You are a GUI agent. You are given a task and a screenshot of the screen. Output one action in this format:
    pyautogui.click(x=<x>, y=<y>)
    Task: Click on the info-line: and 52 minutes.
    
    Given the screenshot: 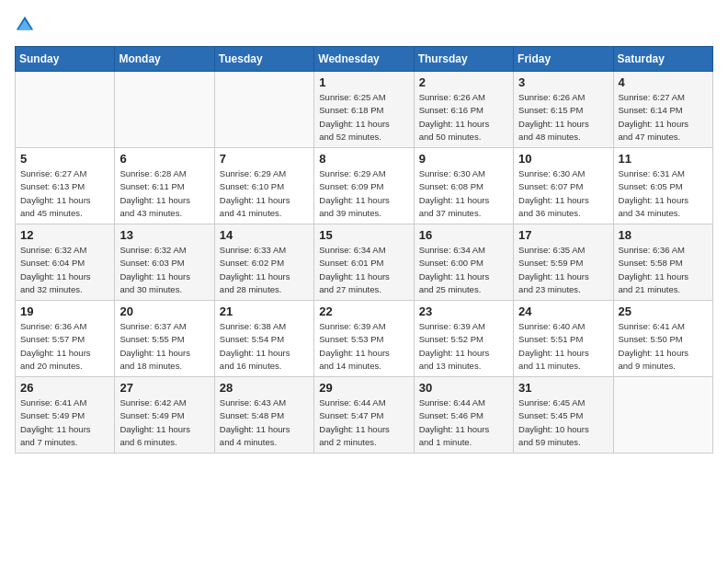 What is the action you would take?
    pyautogui.click(x=364, y=137)
    